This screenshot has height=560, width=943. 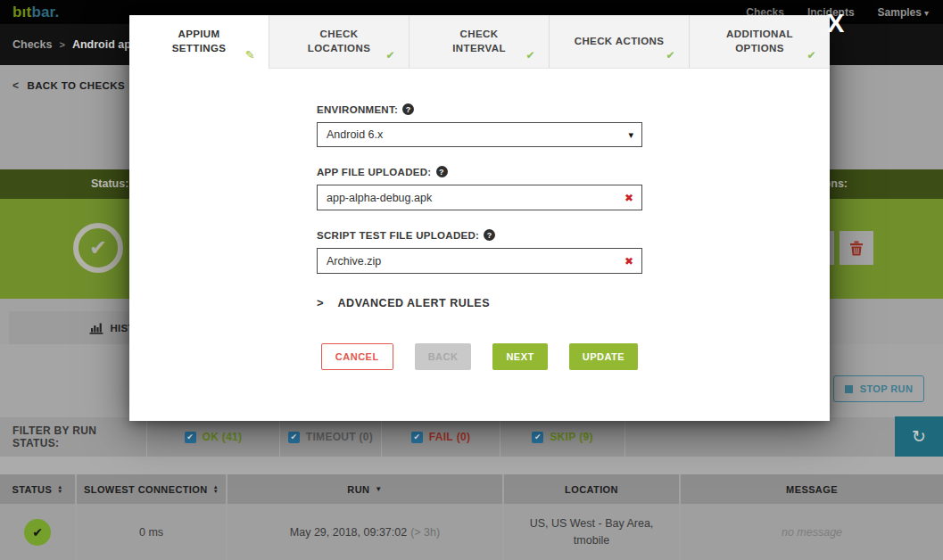 I want to click on tab-check-locations: CHECK LOCATIONS ✔, so click(x=339, y=42).